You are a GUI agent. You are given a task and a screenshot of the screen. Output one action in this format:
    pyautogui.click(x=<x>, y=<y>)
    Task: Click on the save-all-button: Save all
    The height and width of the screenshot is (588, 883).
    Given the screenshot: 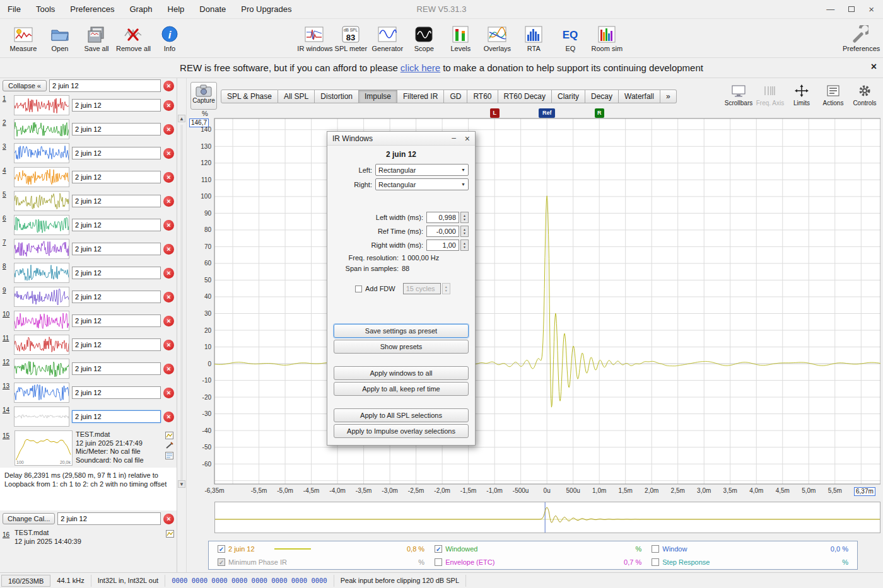 What is the action you would take?
    pyautogui.click(x=96, y=38)
    